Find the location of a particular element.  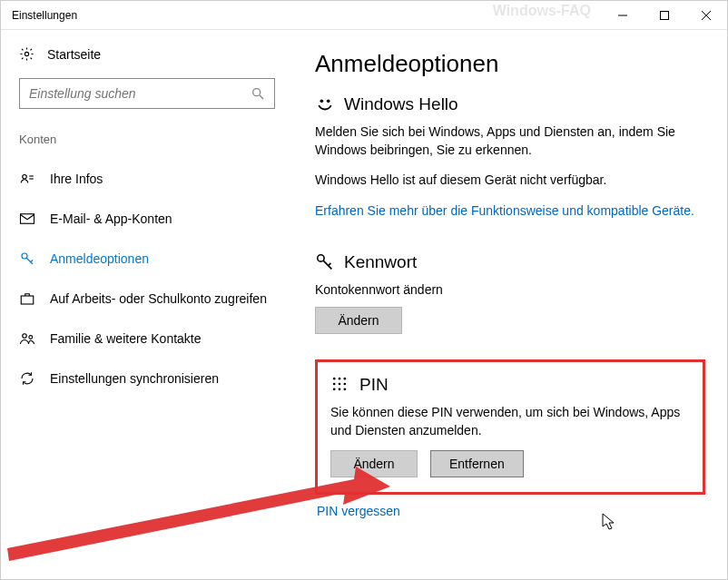

search-input is located at coordinates (140, 93).